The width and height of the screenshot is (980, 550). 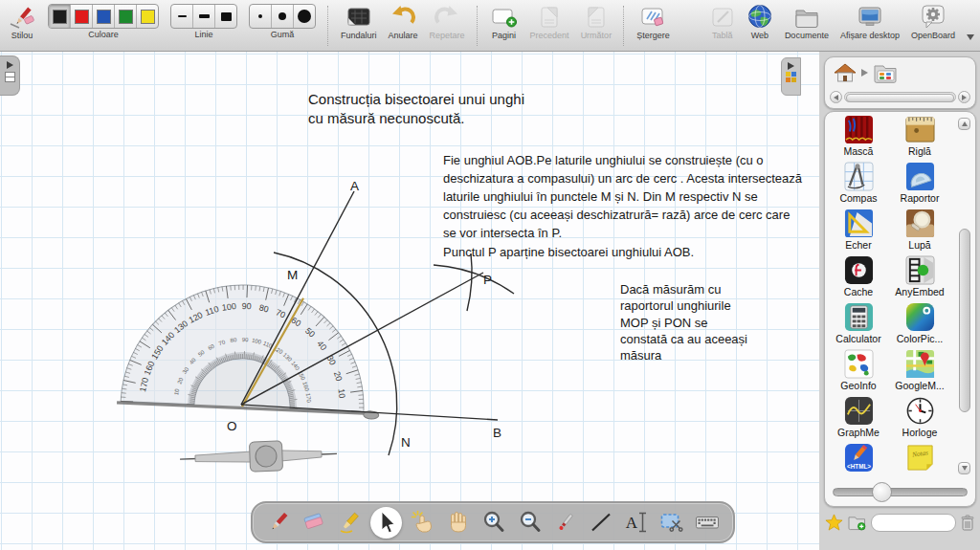 I want to click on line-tool-icon, so click(x=601, y=522).